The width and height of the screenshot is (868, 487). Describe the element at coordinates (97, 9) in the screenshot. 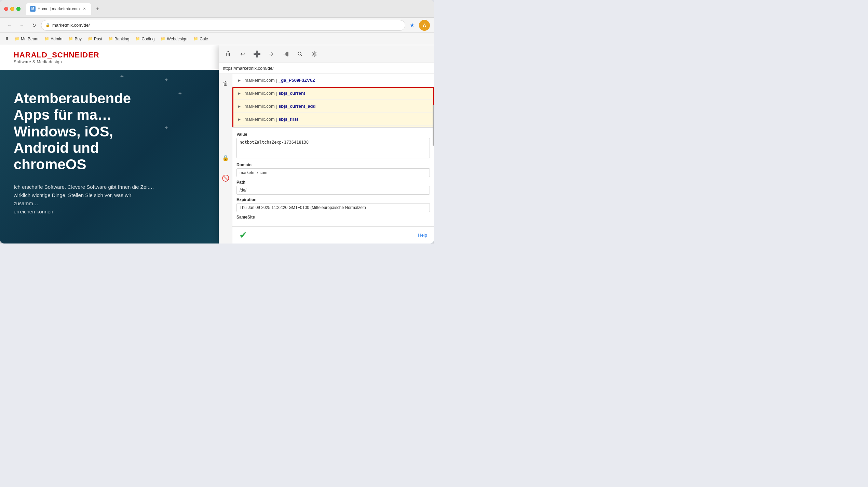

I see `new-tab-button: +` at that location.